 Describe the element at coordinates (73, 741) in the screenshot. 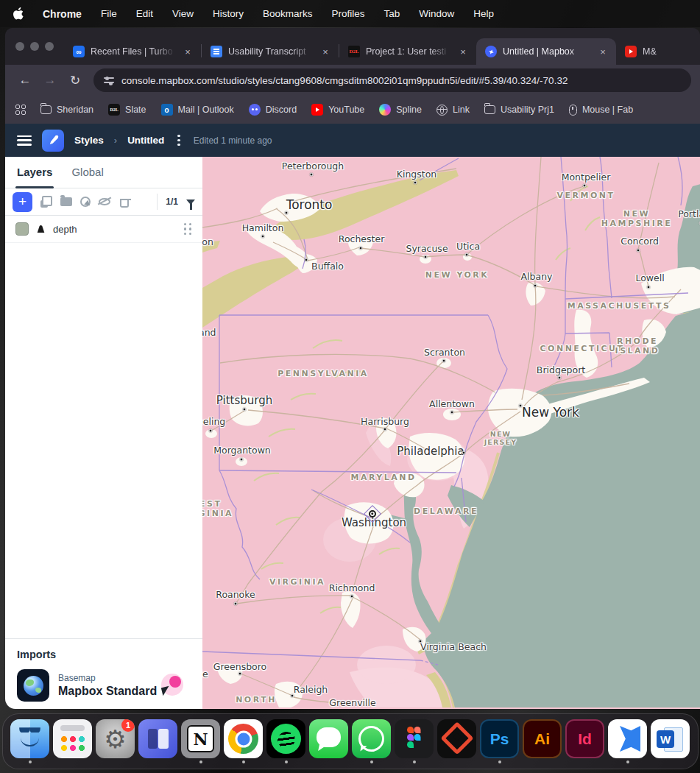

I see `dock-item-launchpad` at that location.